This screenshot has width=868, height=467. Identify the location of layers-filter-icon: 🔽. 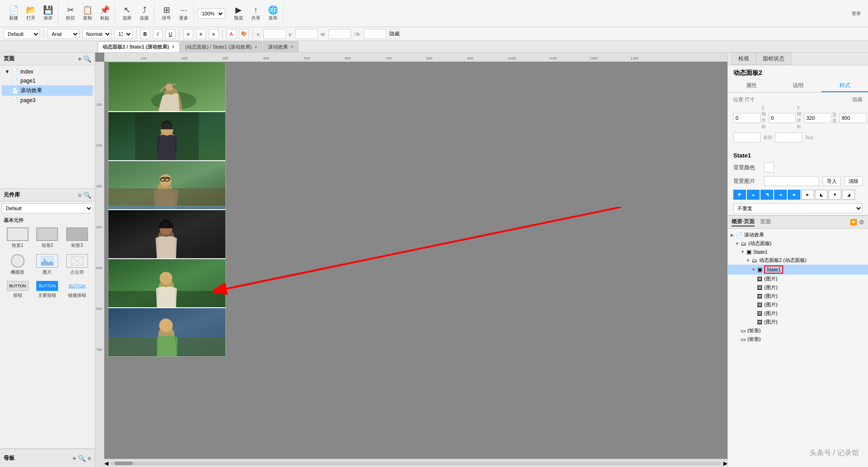
(853, 222).